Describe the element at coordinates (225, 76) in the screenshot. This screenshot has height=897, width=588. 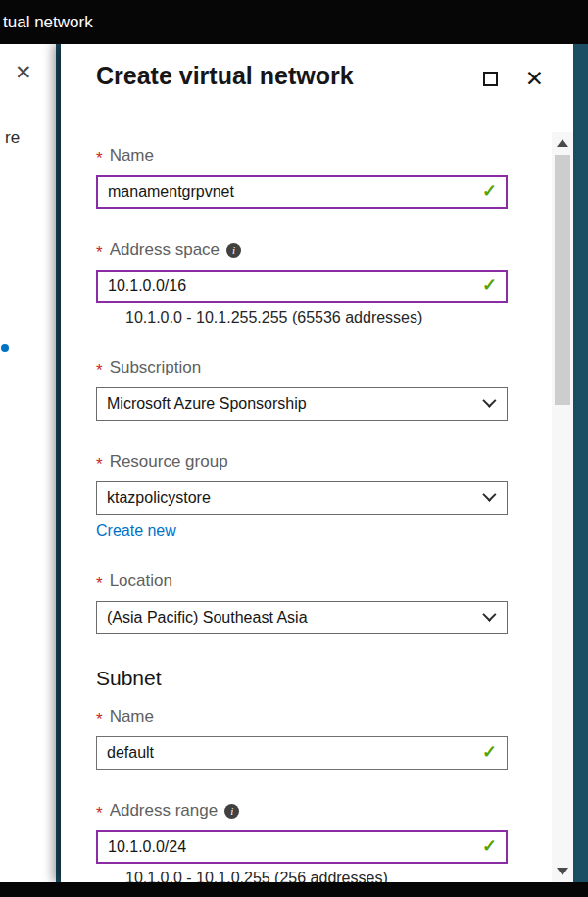
I see `blade-title: Create virtual network` at that location.